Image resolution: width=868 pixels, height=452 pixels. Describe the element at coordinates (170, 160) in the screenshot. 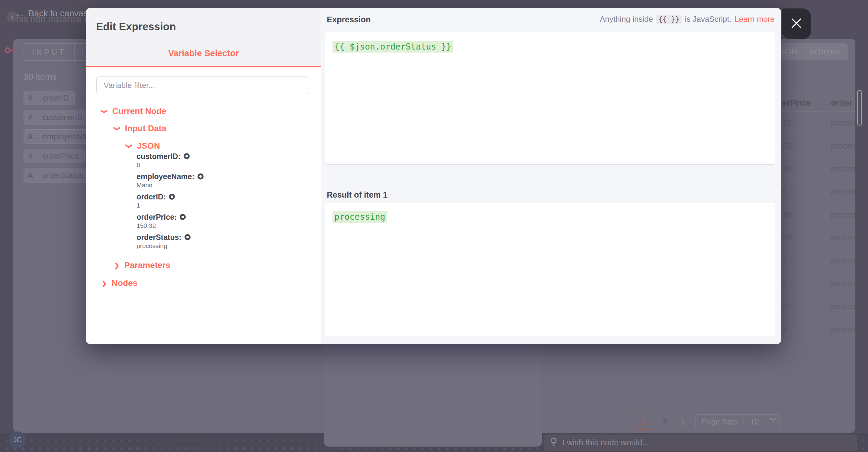

I see `variable-field: customerID:8` at that location.